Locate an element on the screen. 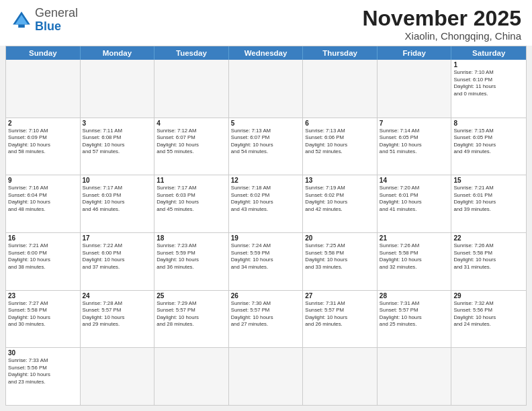 The height and width of the screenshot is (411, 532). day-info: Sunrise: 7:23 AM Sunset: 5:59 PM Dayligh… is located at coordinates (191, 257).